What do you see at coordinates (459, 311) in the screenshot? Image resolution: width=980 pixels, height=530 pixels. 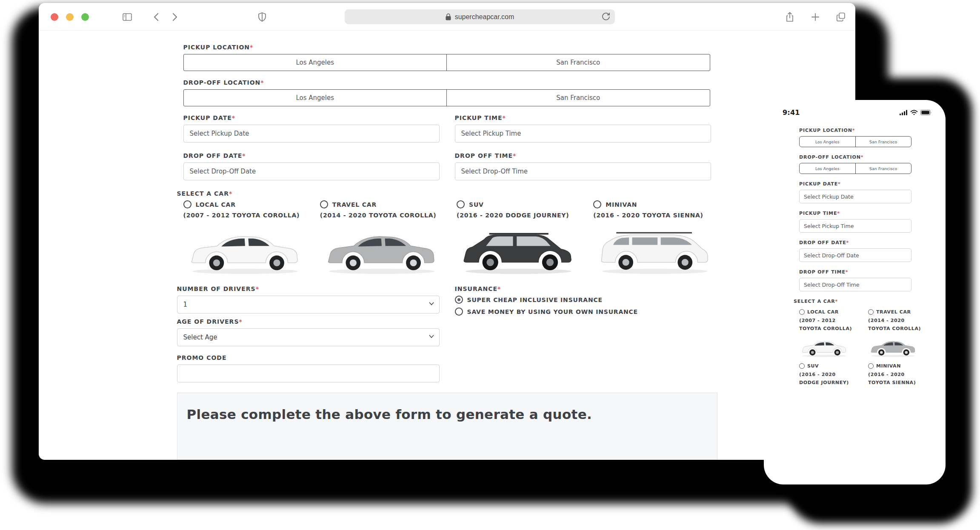 I see `insurance-own-radio` at bounding box center [459, 311].